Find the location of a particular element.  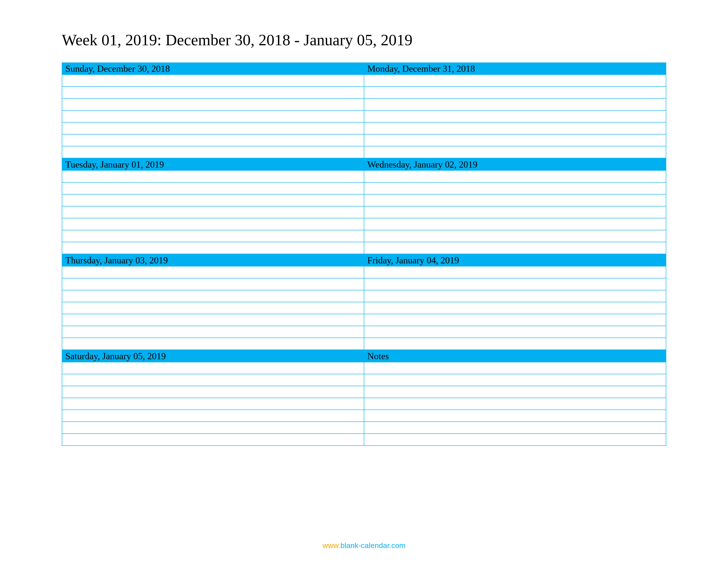

day-block: Notes is located at coordinates (515, 398).